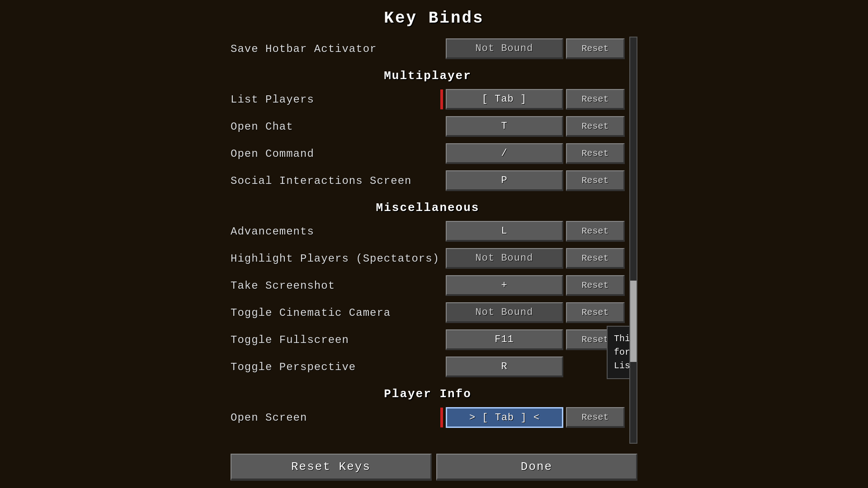 This screenshot has width=868, height=488. Describe the element at coordinates (335, 154) in the screenshot. I see `open-command-label: Open Command` at that location.